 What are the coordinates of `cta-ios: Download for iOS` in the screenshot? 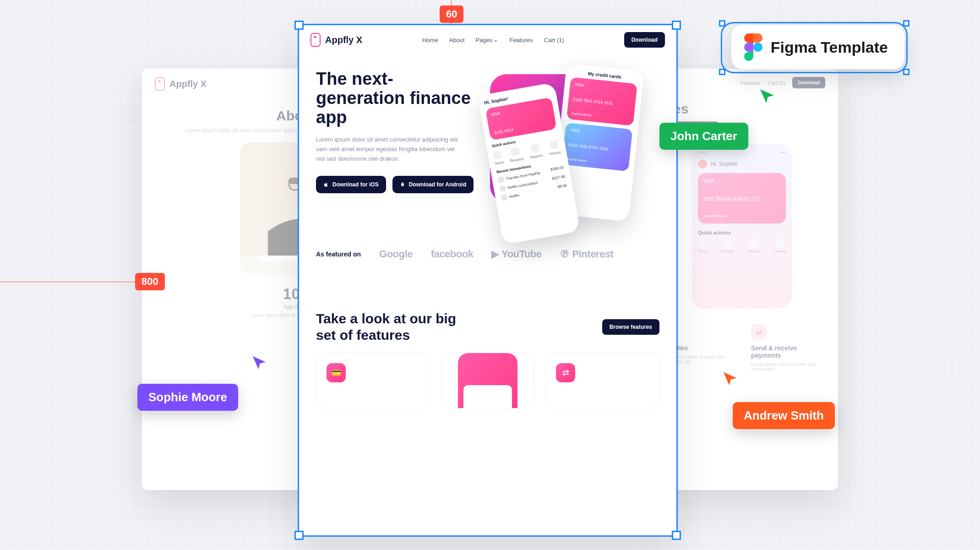 It's located at (351, 185).